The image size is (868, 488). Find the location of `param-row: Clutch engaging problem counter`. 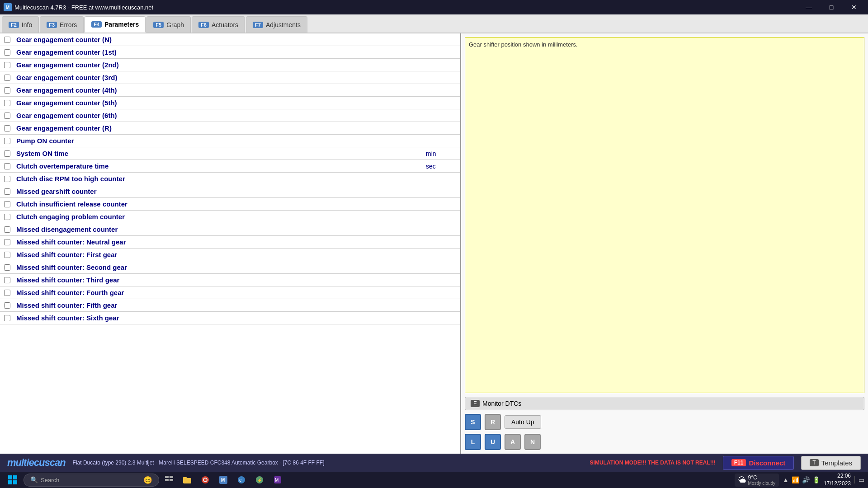

param-row: Clutch engaging problem counter is located at coordinates (230, 217).